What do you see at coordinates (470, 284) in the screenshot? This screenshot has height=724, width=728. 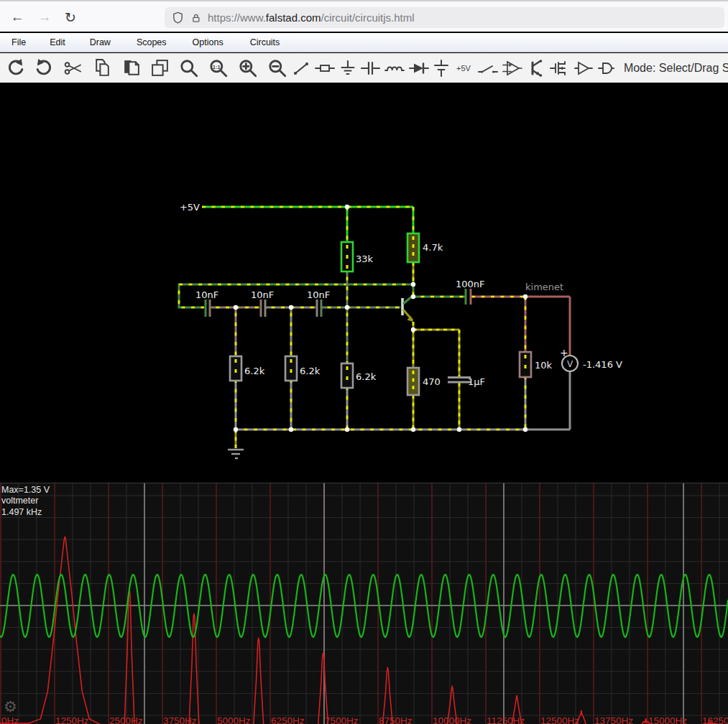 I see `label-100nF: 100nF` at bounding box center [470, 284].